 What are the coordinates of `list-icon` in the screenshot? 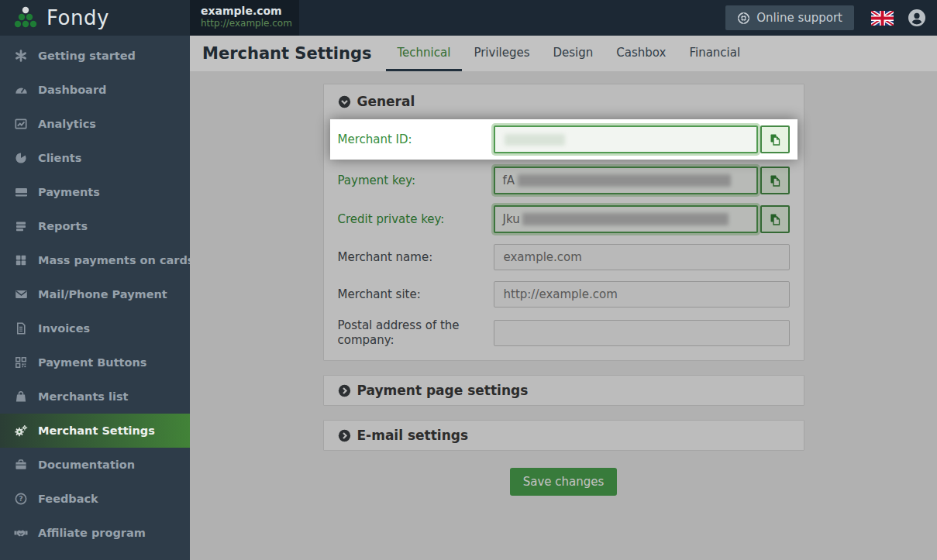 It's located at (21, 226).